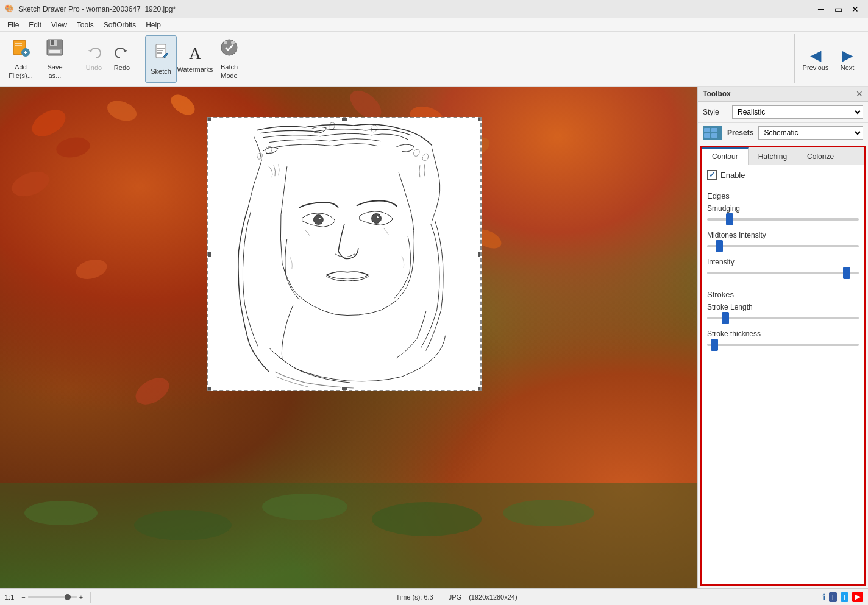 This screenshot has width=868, height=605. I want to click on stroke-thickness-thumb, so click(714, 345).